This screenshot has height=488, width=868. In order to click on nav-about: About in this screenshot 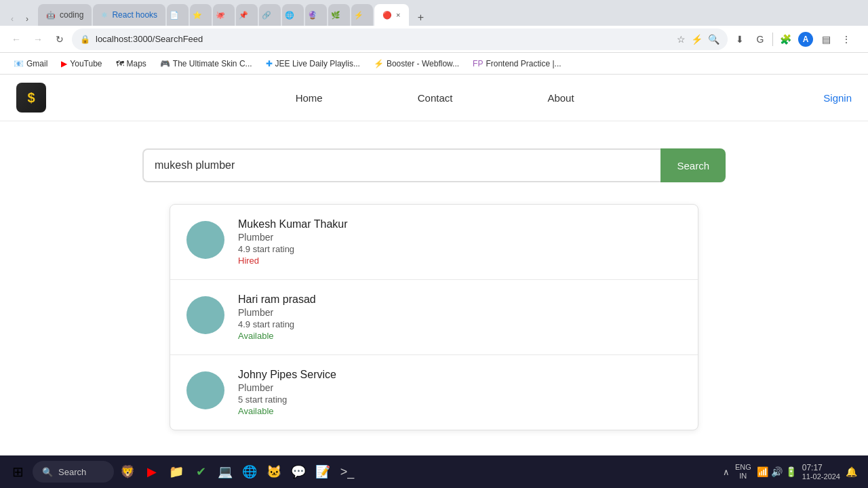, I will do `click(560, 98)`.